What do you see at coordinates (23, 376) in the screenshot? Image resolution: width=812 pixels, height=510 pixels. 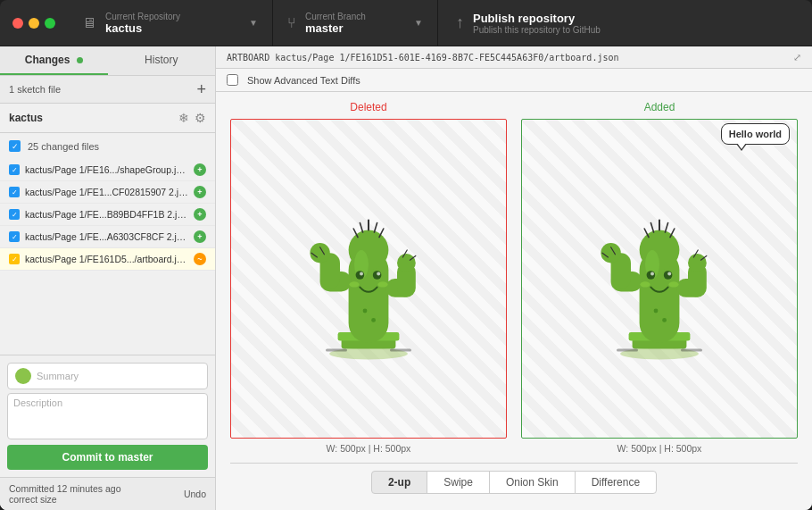 I see `avatar` at bounding box center [23, 376].